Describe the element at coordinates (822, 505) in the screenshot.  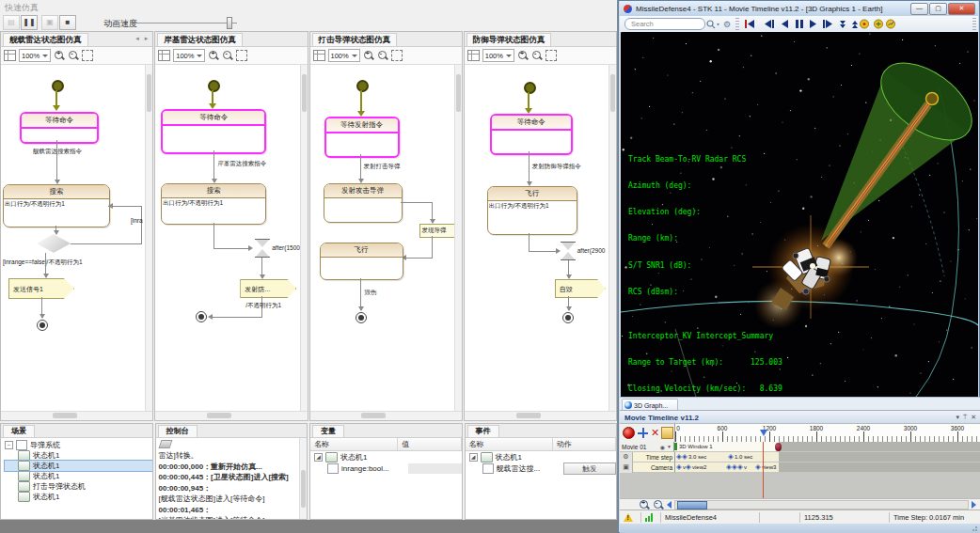
I see `timeline-scrollbar` at that location.